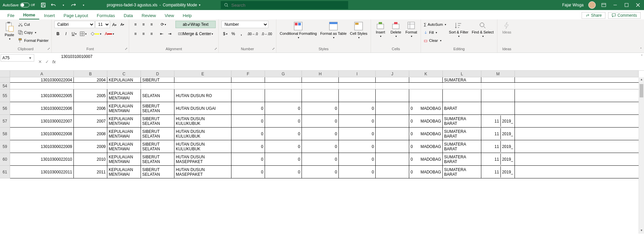  I want to click on cut-button: Cut, so click(34, 24).